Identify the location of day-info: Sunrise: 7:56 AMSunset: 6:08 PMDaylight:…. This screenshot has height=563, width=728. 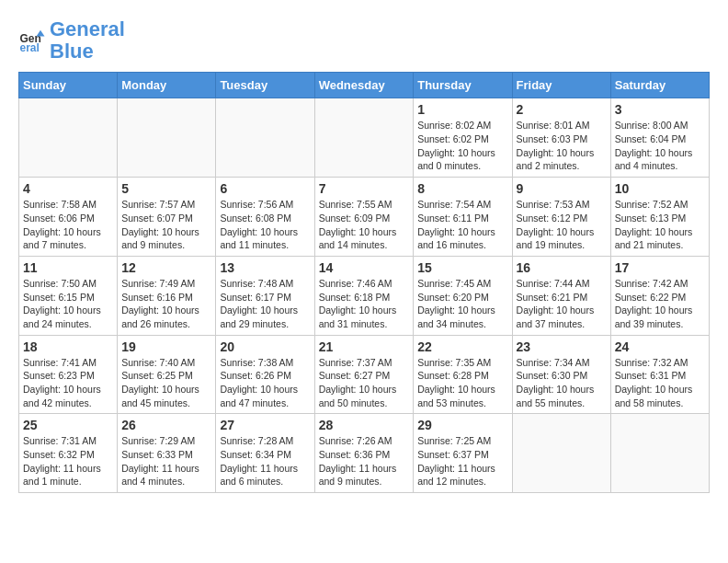
(265, 224).